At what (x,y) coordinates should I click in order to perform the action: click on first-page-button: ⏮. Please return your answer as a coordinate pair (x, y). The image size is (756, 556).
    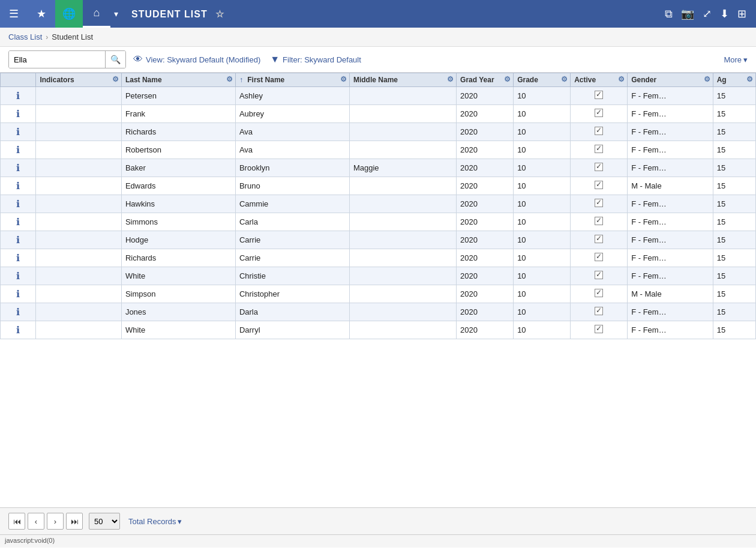
    Looking at the image, I should click on (17, 521).